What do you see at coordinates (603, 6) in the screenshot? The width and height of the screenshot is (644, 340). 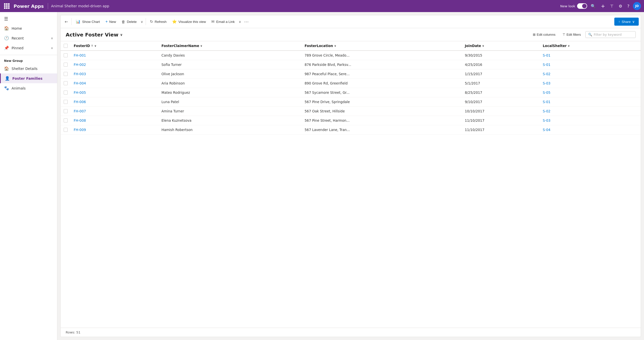 I see `add-icon: +` at bounding box center [603, 6].